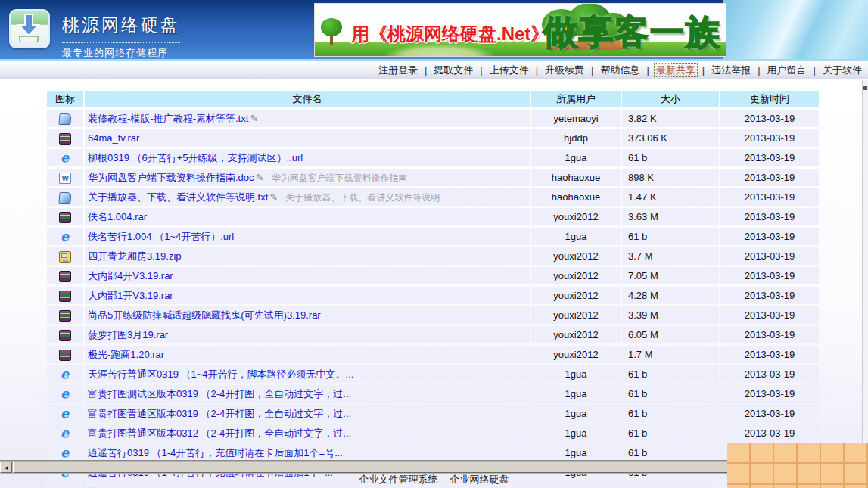  What do you see at coordinates (219, 433) in the screenshot?
I see `file-link: 富贵打图普通区版本0312 （2-4开打图，全自动过文字，过...` at bounding box center [219, 433].